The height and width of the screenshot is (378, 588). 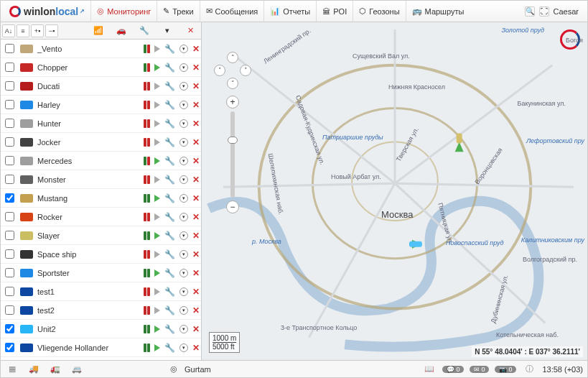 I want to click on zoom-out-button: −, so click(x=233, y=207).